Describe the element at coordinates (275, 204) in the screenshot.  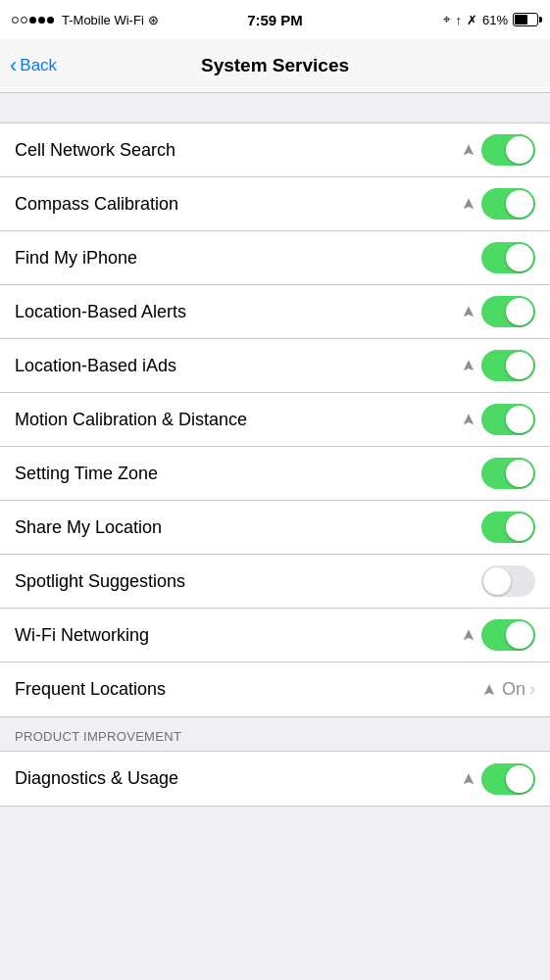
I see `settings-item-compass-calibration: Compass Calibration` at that location.